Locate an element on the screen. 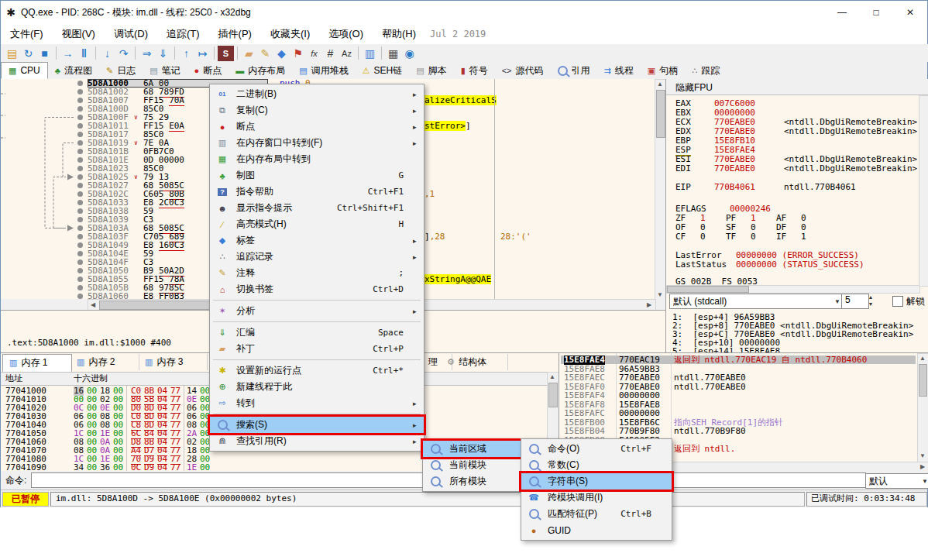 This screenshot has width=928, height=560. maximize-button: □ is located at coordinates (876, 12).